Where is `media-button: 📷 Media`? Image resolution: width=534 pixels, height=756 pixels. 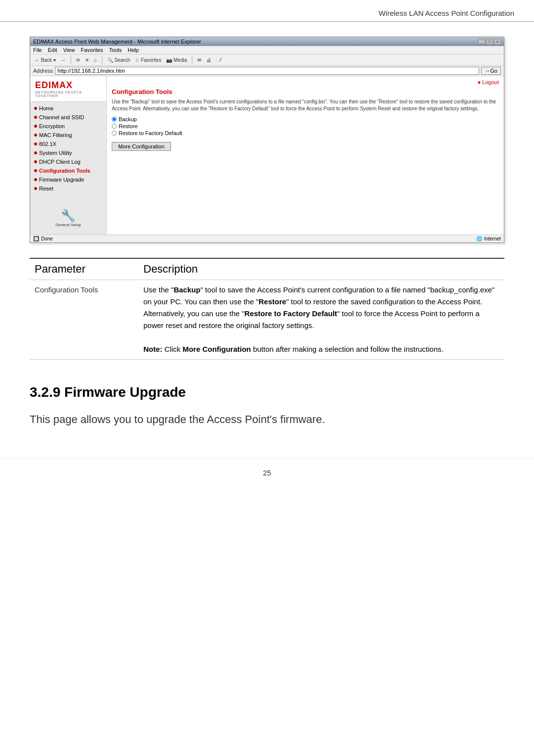
media-button: 📷 Media is located at coordinates (177, 60).